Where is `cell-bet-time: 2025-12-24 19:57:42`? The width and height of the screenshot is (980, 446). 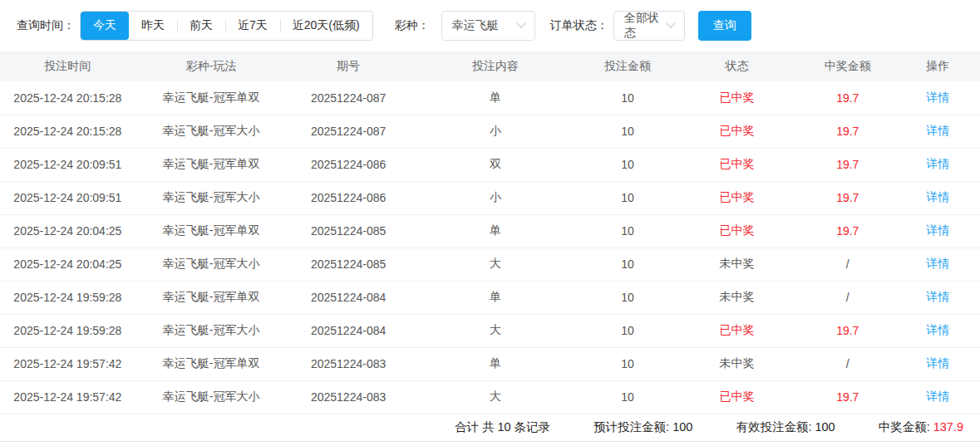
cell-bet-time: 2025-12-24 19:57:42 is located at coordinates (68, 397).